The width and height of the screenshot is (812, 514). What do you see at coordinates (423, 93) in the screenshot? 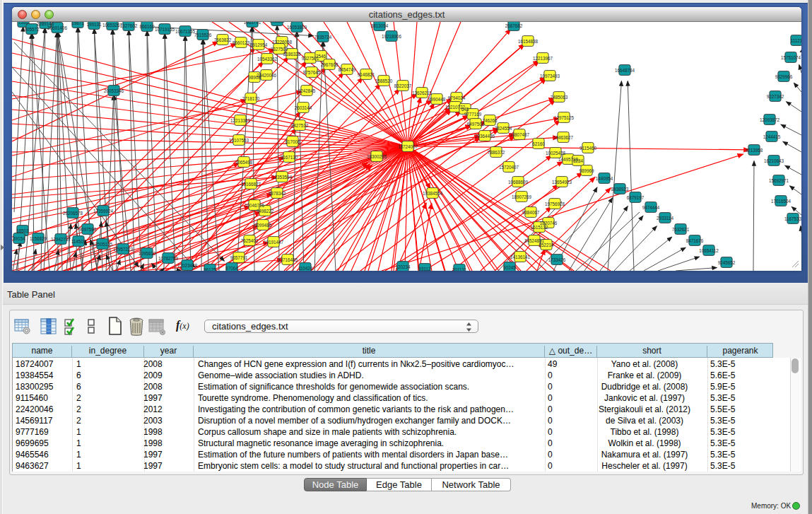
I see `svg-text: 13626215` at bounding box center [423, 93].